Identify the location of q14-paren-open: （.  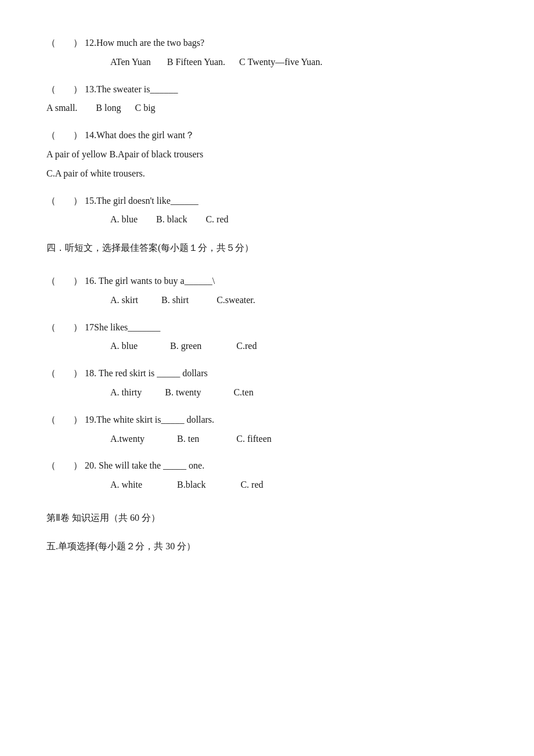
(51, 136).